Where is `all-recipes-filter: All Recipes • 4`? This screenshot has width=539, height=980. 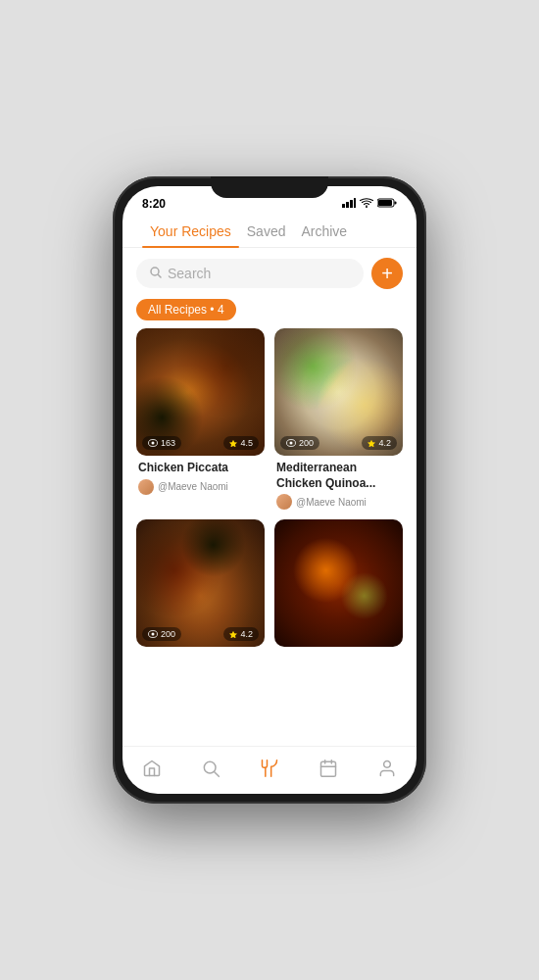
all-recipes-filter: All Recipes • 4 is located at coordinates (186, 310).